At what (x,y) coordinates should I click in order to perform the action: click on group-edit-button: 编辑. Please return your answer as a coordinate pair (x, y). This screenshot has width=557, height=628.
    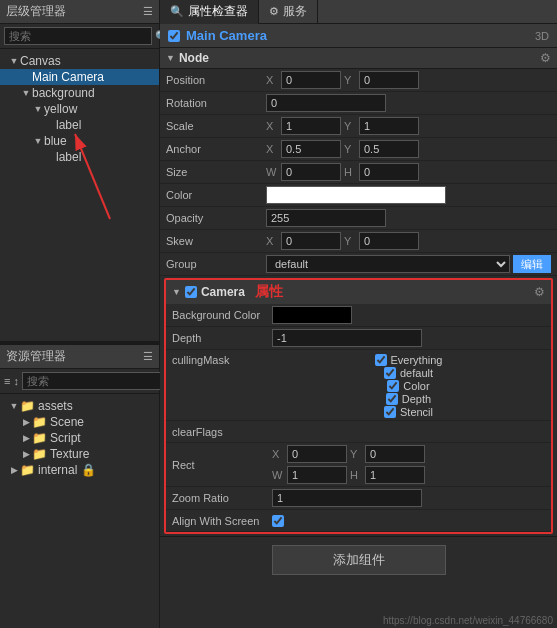
    Looking at the image, I should click on (532, 264).